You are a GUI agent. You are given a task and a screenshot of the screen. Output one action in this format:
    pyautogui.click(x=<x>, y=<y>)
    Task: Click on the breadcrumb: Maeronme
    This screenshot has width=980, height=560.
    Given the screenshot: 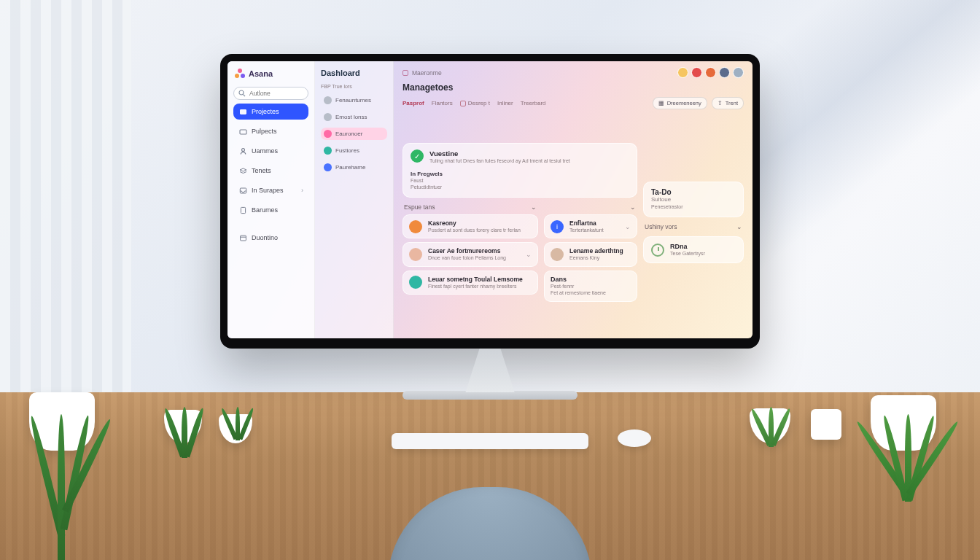 What is the action you would take?
    pyautogui.click(x=422, y=73)
    